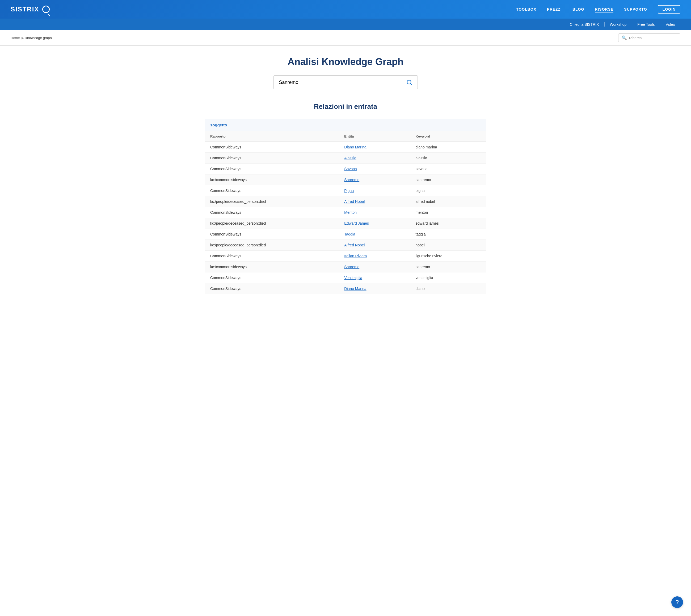 This screenshot has height=616, width=691. Describe the element at coordinates (337, 83) in the screenshot. I see `main-search-input` at that location.